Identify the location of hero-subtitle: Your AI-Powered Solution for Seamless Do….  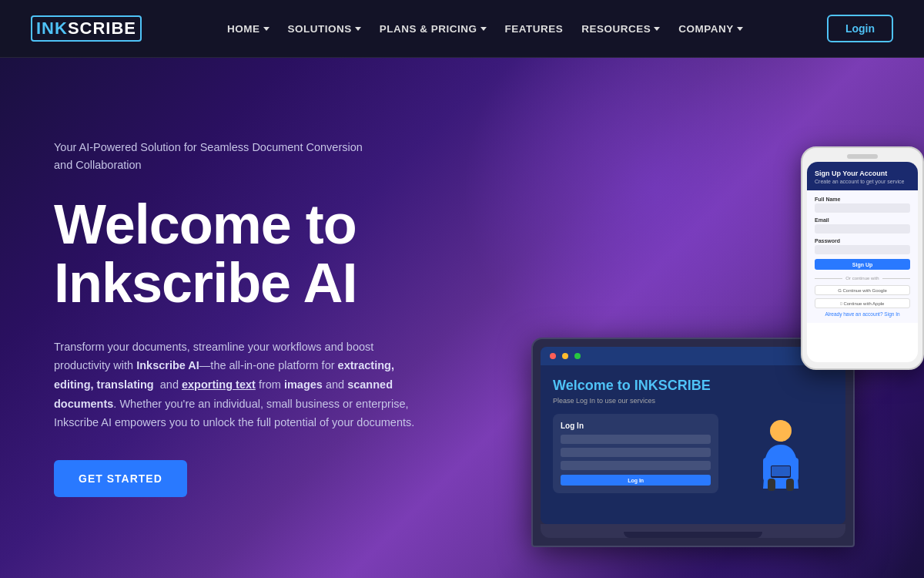
(239, 156).